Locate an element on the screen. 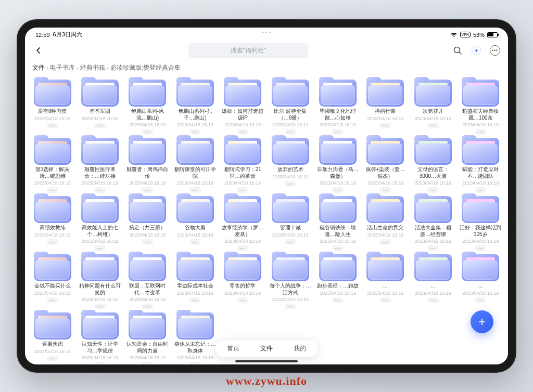  folder-item: 爱有8种习惯2023/04/18 16:19••• is located at coordinates (52, 107).